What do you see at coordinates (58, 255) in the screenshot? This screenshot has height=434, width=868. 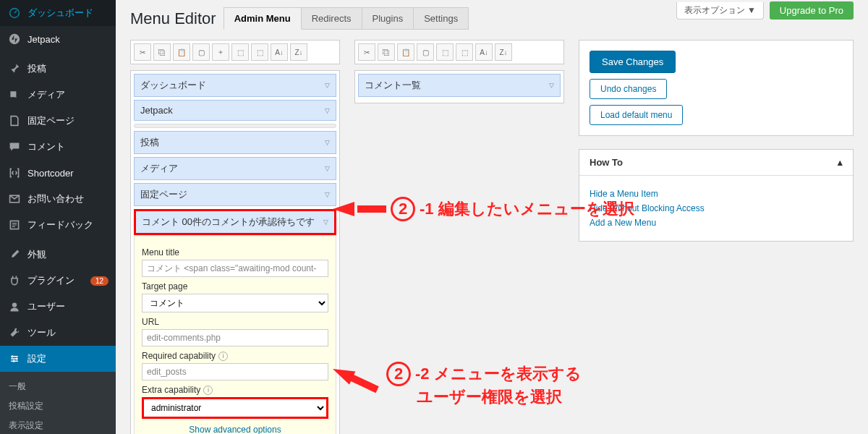 I see `sidebar-item-appearance: 外観` at bounding box center [58, 255].